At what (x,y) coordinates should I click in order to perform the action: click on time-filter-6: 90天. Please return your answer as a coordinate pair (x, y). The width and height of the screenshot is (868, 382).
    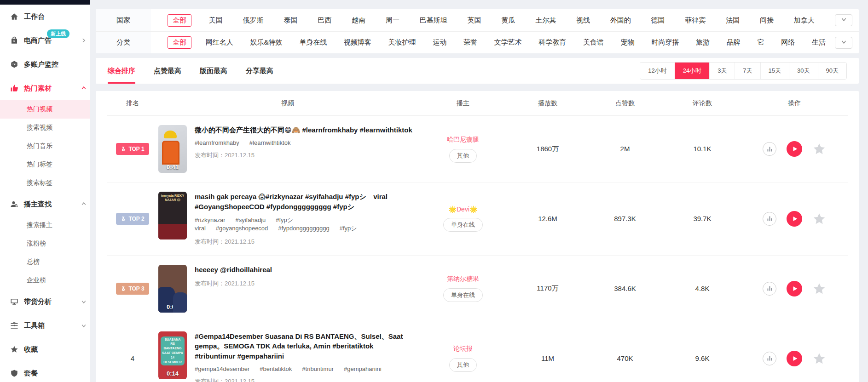
    Looking at the image, I should click on (832, 71).